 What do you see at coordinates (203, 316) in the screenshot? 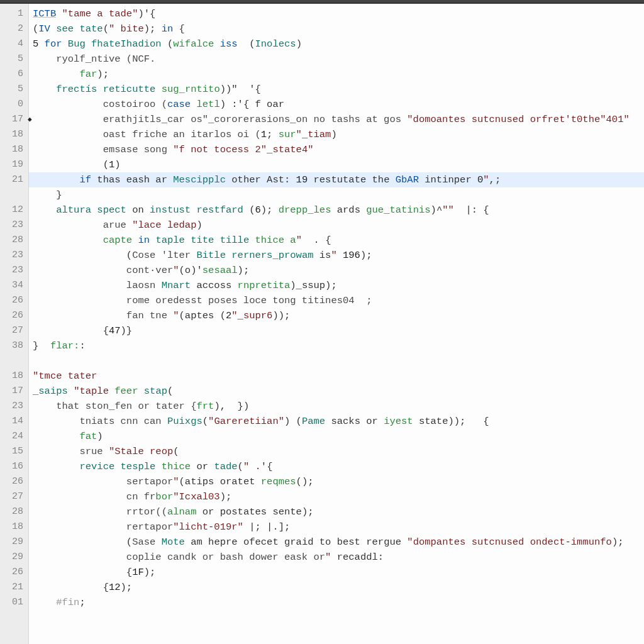
I see `code-token: (aptes (` at bounding box center [203, 316].